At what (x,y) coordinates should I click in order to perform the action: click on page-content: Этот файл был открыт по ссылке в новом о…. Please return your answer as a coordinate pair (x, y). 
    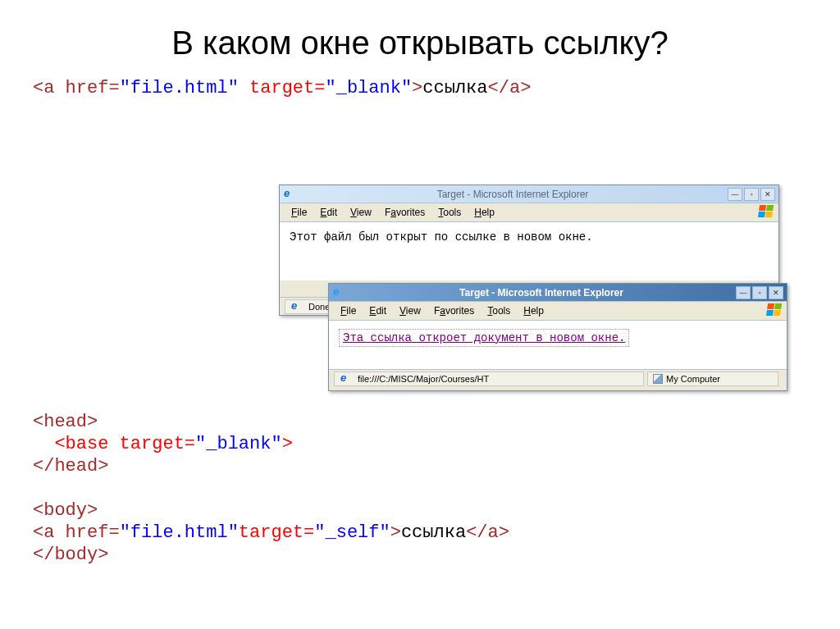
    Looking at the image, I should click on (529, 251).